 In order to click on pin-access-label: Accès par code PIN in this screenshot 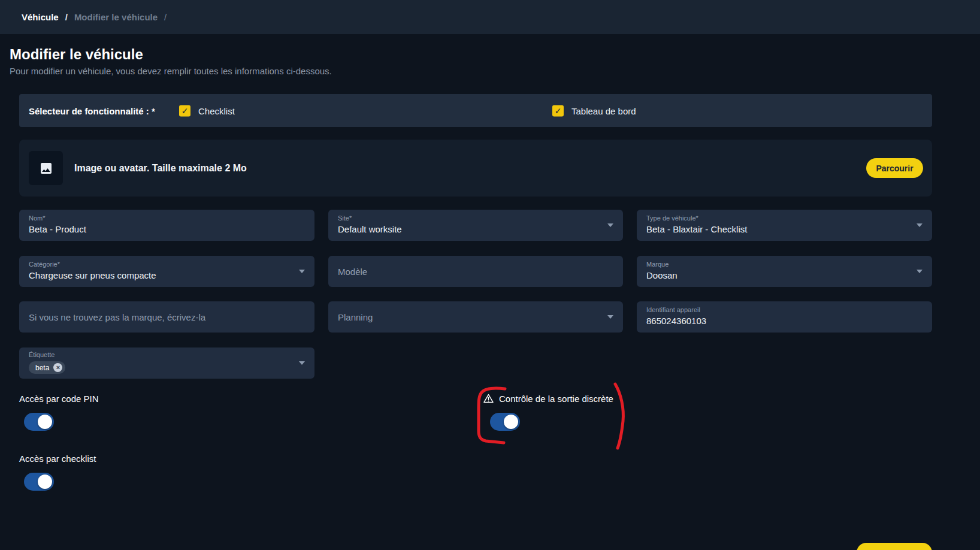, I will do `click(59, 399)`.